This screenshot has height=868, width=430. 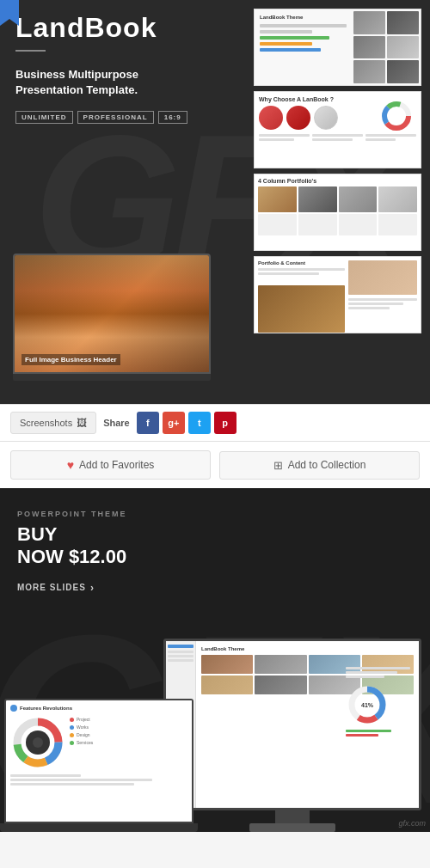 What do you see at coordinates (368, 705) in the screenshot?
I see `svg-text: 41%` at bounding box center [368, 705].